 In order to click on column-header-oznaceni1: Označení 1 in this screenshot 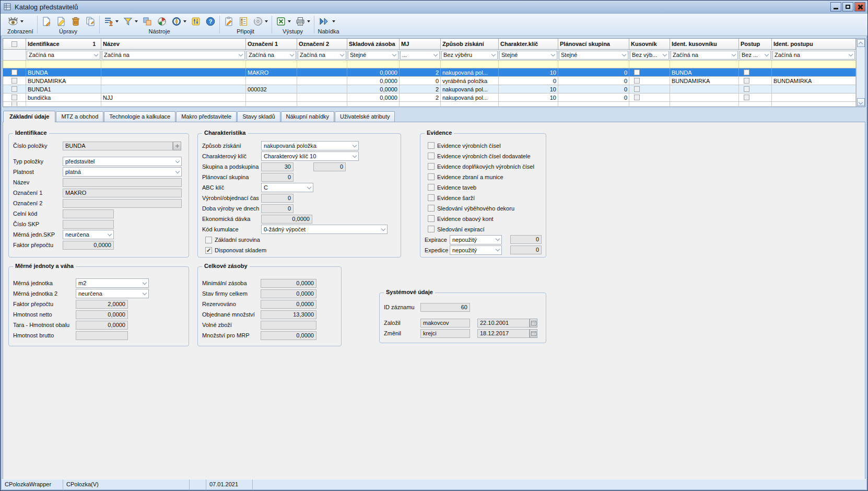, I will do `click(272, 44)`.